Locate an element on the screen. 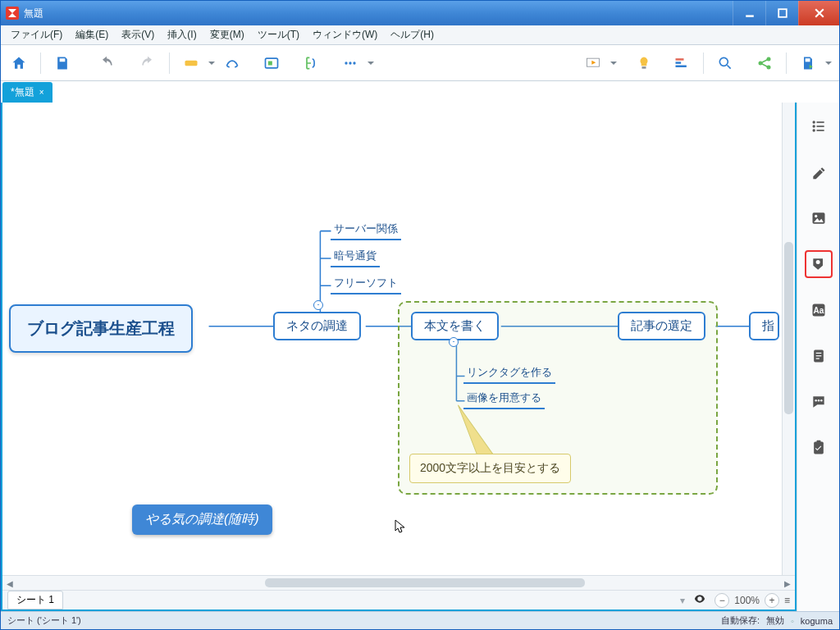 The image size is (840, 630). outline-panel-button is located at coordinates (819, 126).